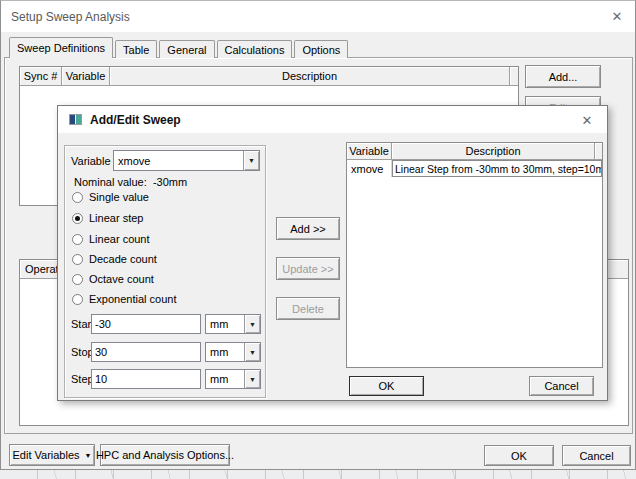  What do you see at coordinates (321, 49) in the screenshot?
I see `tab-options: Options` at bounding box center [321, 49].